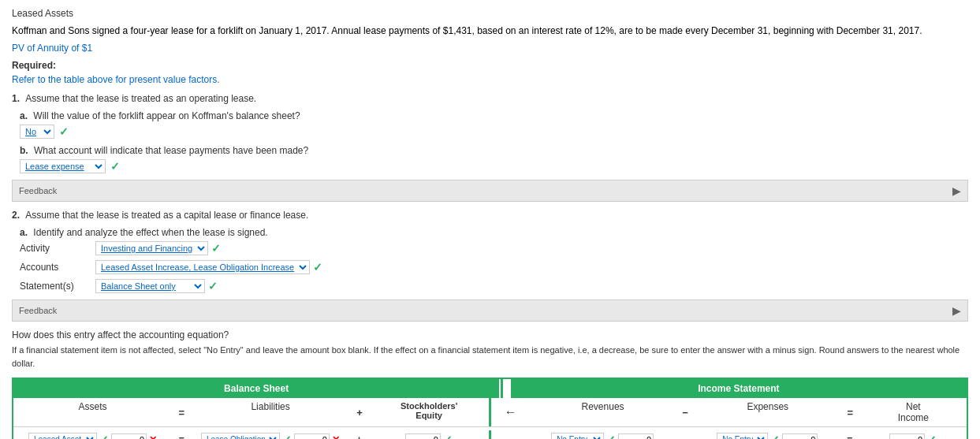 Image resolution: width=980 pixels, height=439 pixels. I want to click on page-title: Leased Assets, so click(490, 13).